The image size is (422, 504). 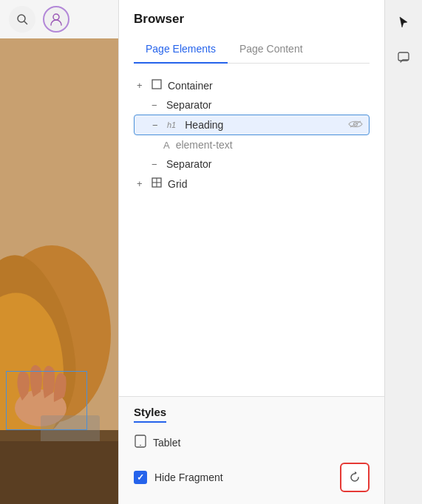 I want to click on tree-item-separator1: − Separator, so click(x=251, y=105).